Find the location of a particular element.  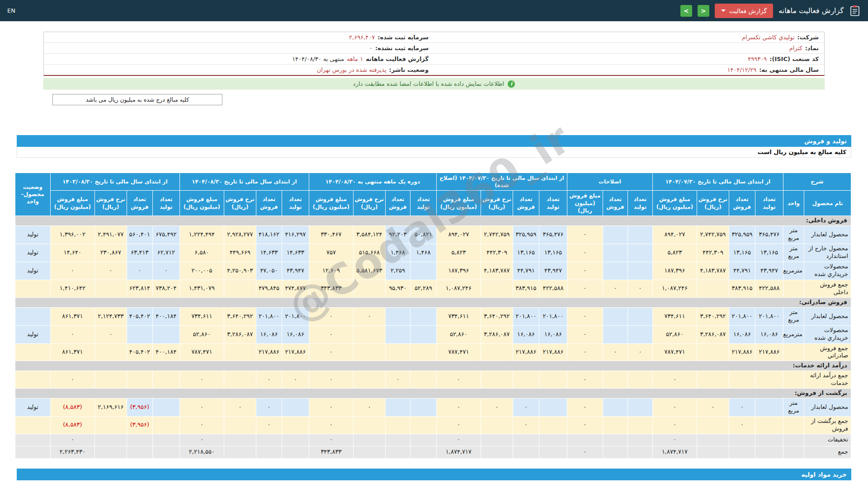

summary-row: تخفیفات۰۰۰۰۰ is located at coordinates (433, 440).